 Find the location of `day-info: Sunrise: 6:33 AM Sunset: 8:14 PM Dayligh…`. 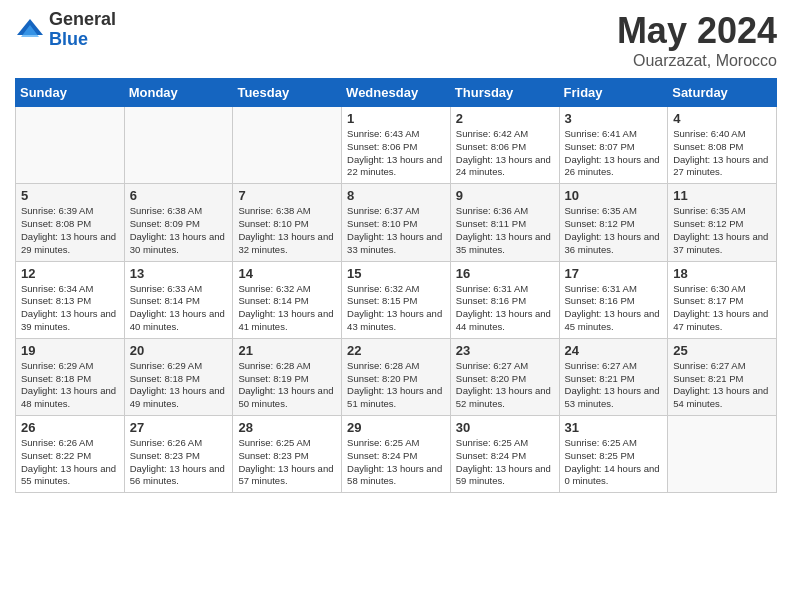

day-info: Sunrise: 6:33 AM Sunset: 8:14 PM Dayligh… is located at coordinates (179, 308).